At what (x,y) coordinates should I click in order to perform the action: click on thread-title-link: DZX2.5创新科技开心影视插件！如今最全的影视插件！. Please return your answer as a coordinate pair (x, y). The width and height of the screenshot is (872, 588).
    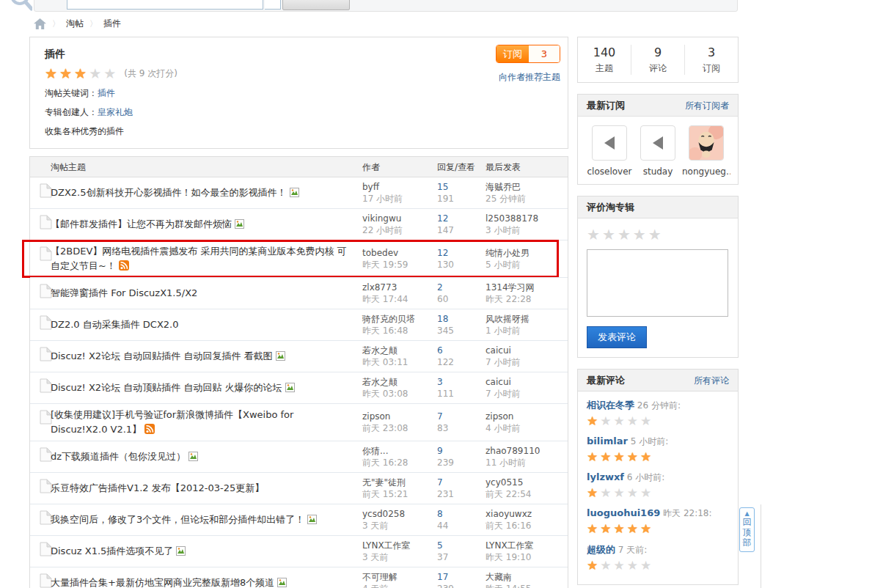
    Looking at the image, I should click on (169, 192).